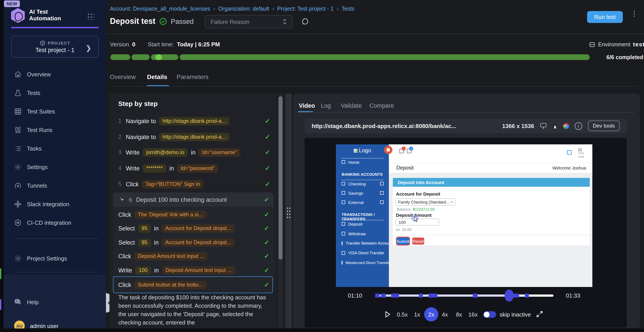  Describe the element at coordinates (490, 314) in the screenshot. I see `skip-inactive-toggle` at that location.